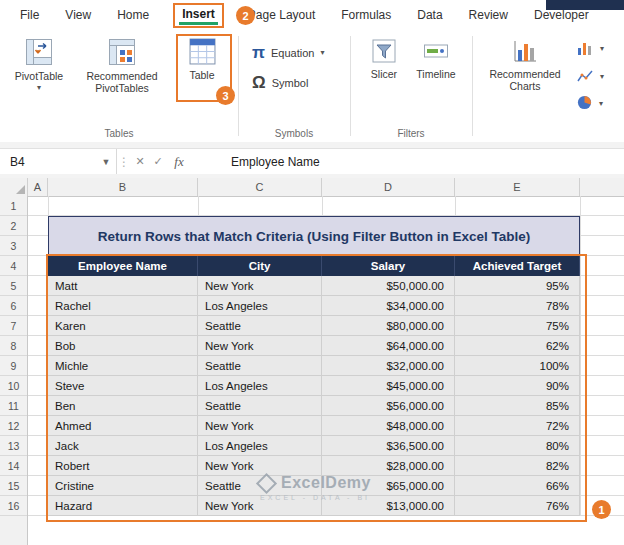  I want to click on column-header-a: A, so click(38, 187).